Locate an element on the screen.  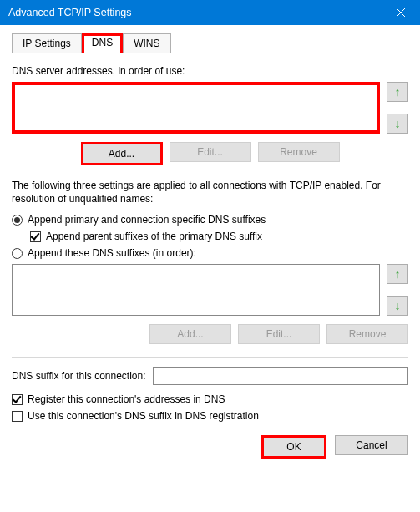
check-parent-row: Append parent suffixes of the primary DN… is located at coordinates (219, 236).